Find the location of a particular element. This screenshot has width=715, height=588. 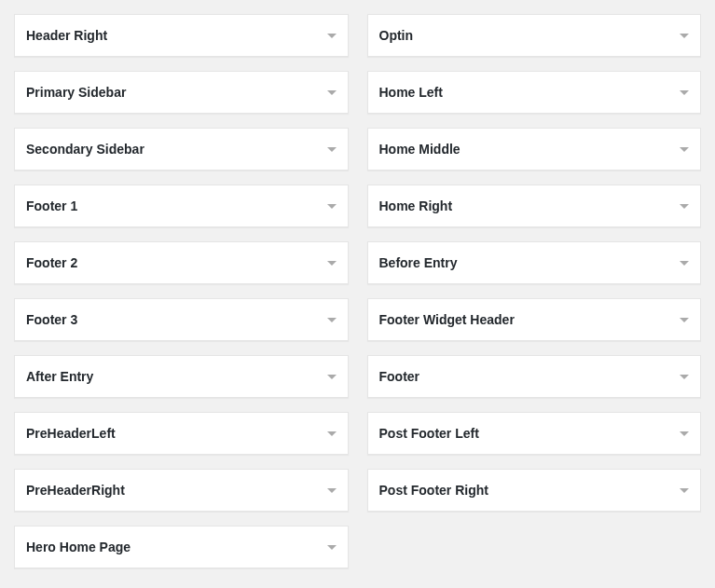

widget-area-title: After Entry is located at coordinates (60, 376).